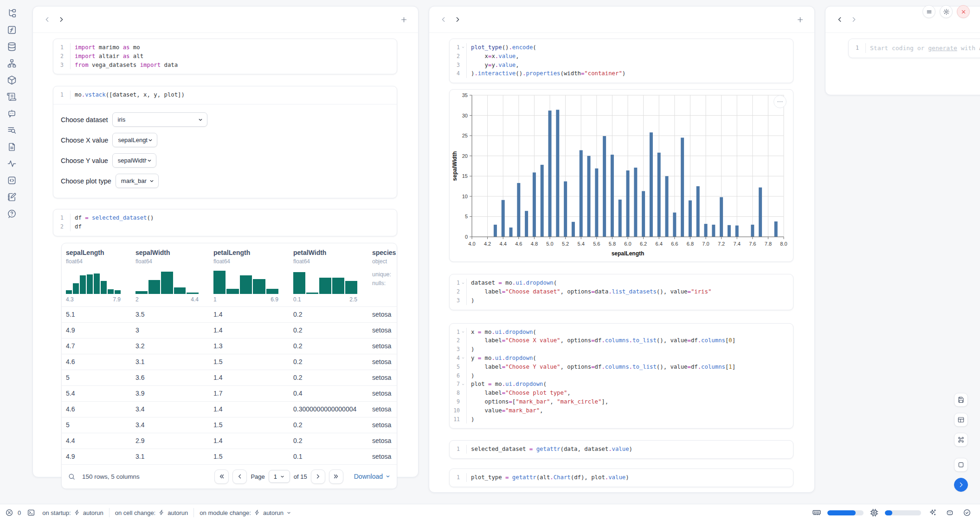  What do you see at coordinates (229, 378) in the screenshot?
I see `table-row: 53.61.40.2setosa` at bounding box center [229, 378].